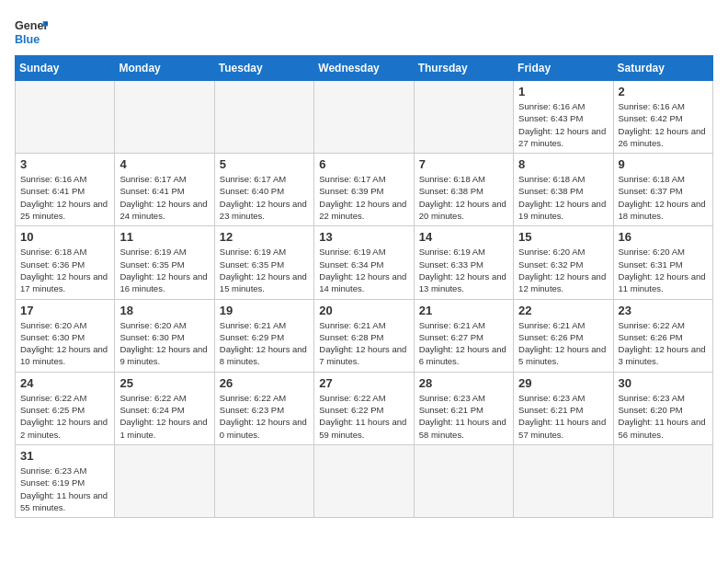  I want to click on day-number: 11, so click(164, 237).